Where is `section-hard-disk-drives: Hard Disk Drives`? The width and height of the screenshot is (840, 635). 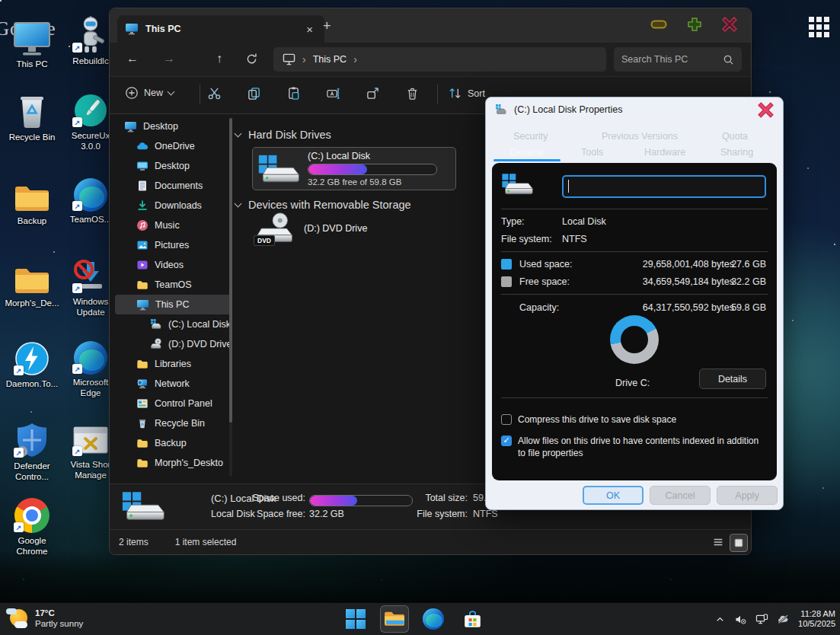
section-hard-disk-drives: Hard Disk Drives is located at coordinates (283, 135).